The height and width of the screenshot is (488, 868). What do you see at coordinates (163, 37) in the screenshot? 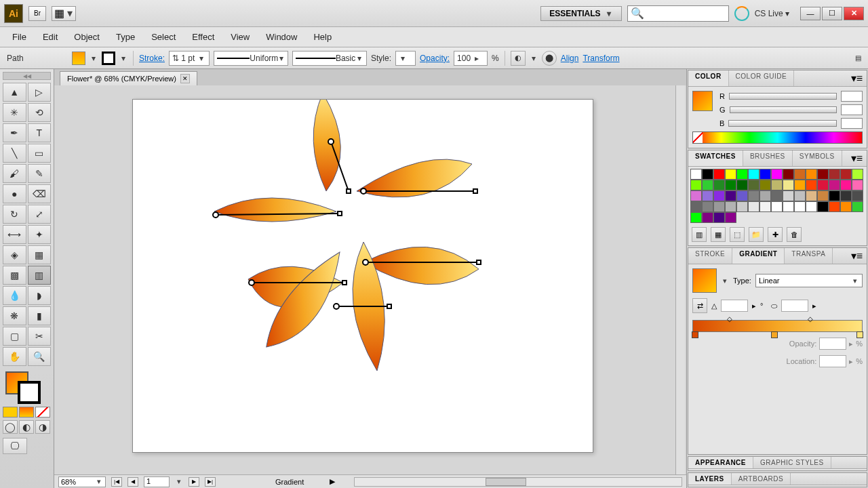
I see `menu-select: Select` at bounding box center [163, 37].